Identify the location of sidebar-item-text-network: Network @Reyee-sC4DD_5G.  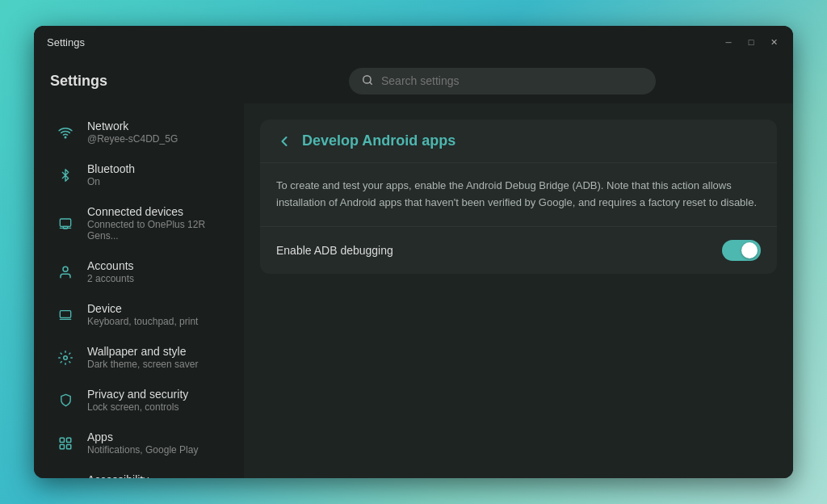
(132, 132).